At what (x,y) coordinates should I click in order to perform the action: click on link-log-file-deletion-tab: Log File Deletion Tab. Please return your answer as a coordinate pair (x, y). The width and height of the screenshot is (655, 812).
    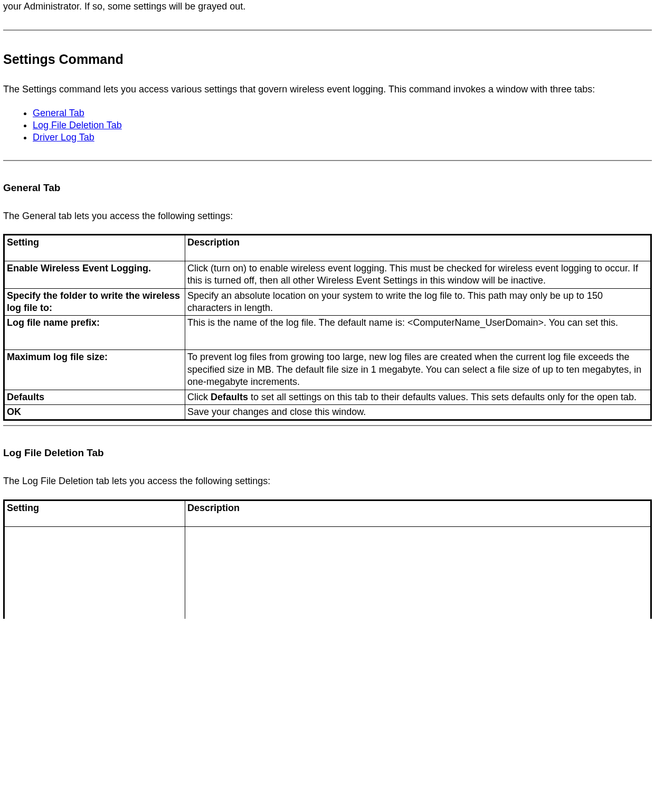
    Looking at the image, I should click on (77, 125).